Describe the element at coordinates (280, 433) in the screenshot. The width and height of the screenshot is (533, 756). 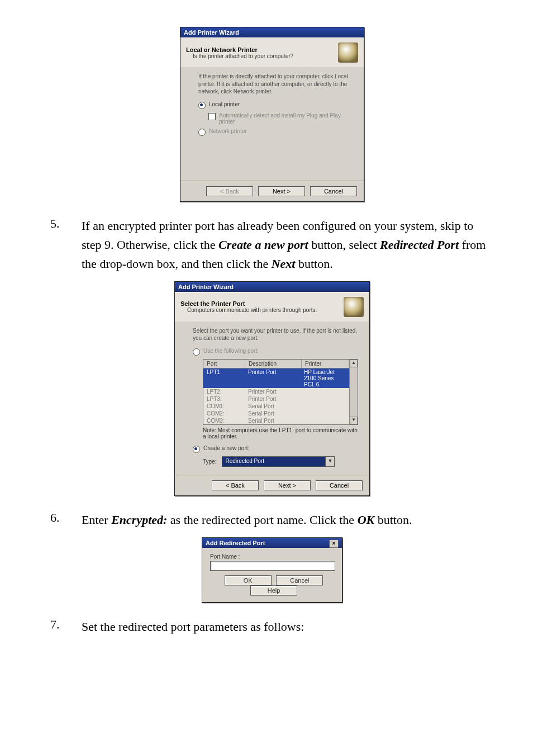
I see `note-text: Note: Most computers use the LPT1: port …` at that location.